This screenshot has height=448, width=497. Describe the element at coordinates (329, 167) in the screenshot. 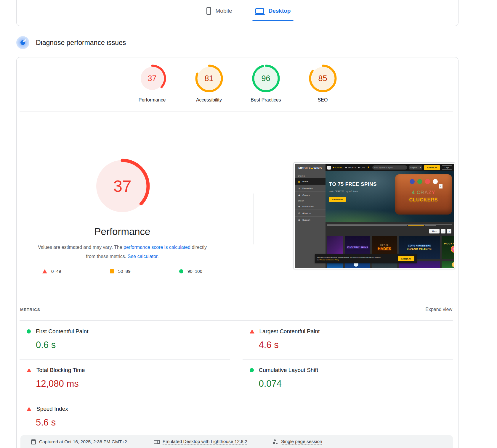

I see `back-arrow-icon: ‹` at that location.